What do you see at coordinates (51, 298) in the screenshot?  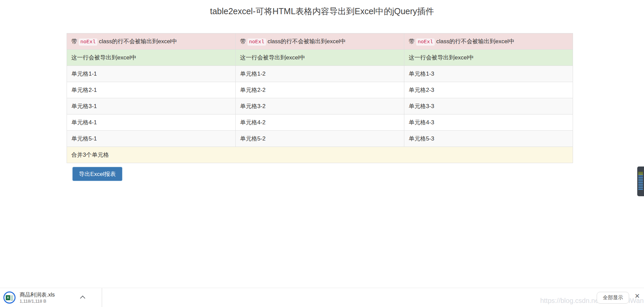 I see `downloaded-file-item: X 商品利润表.xls 1,118/1,118 B` at bounding box center [51, 298].